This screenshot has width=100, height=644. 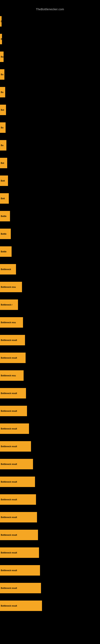 What do you see at coordinates (6, 270) in the screenshot?
I see `bar-label: Bottleneck` at bounding box center [6, 270].